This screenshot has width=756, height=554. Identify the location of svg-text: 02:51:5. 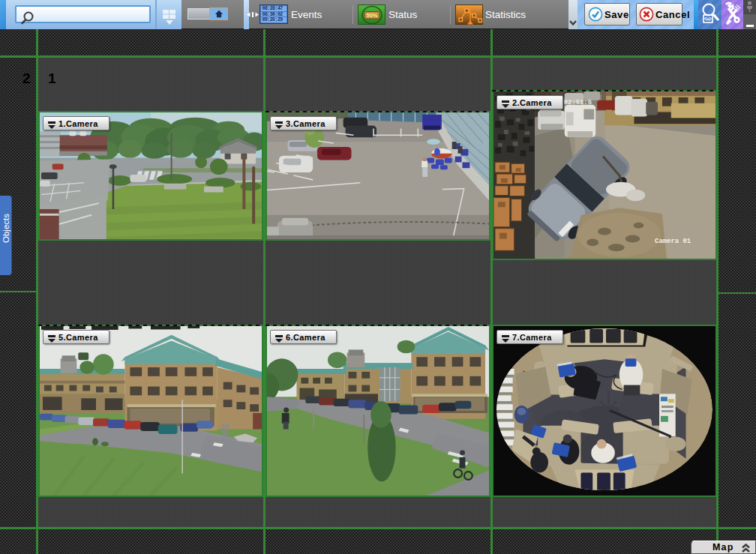
(578, 103).